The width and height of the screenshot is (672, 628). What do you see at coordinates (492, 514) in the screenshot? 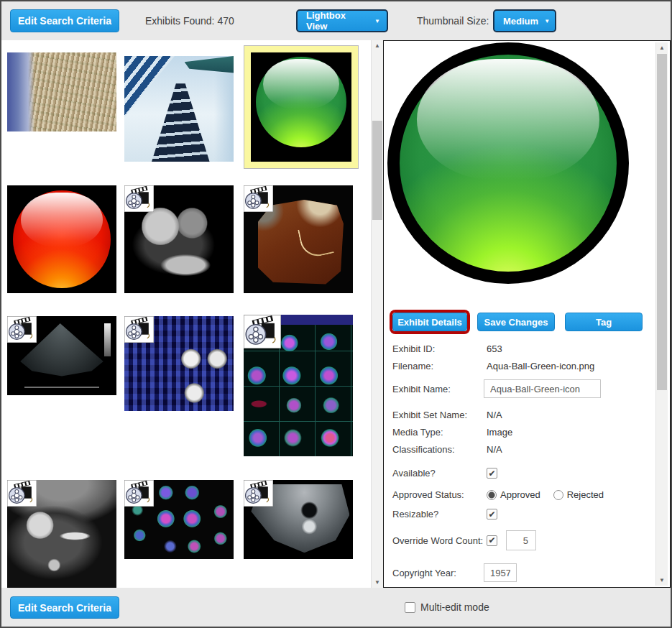
I see `resizable-checkbox: ✔` at bounding box center [492, 514].